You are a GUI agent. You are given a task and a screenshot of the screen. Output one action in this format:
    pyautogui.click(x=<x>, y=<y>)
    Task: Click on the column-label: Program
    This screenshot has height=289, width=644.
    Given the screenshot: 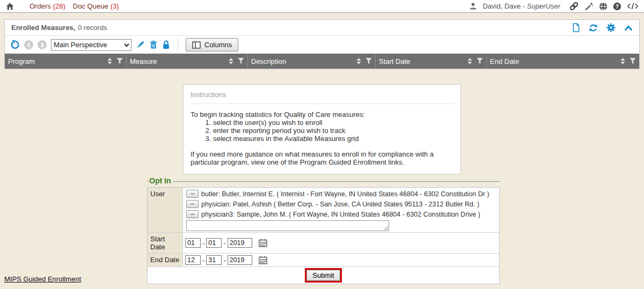 What is the action you would take?
    pyautogui.click(x=57, y=61)
    